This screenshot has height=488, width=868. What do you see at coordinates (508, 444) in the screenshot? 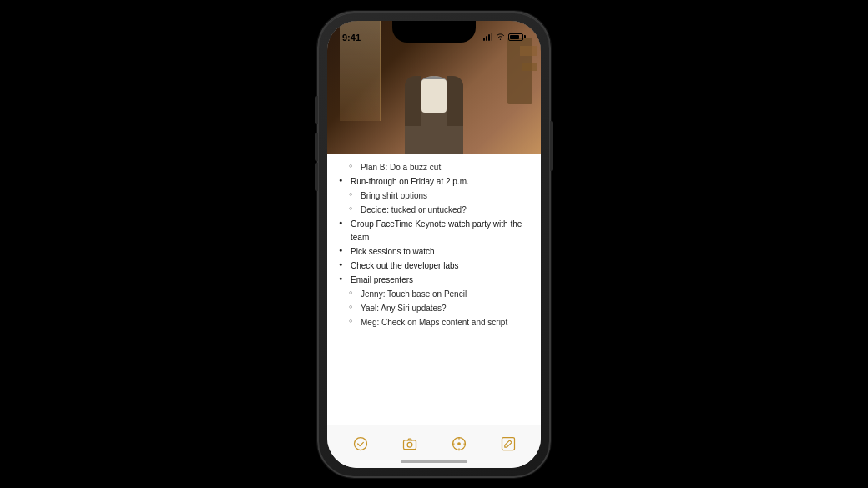
I see `compose-icon` at bounding box center [508, 444].